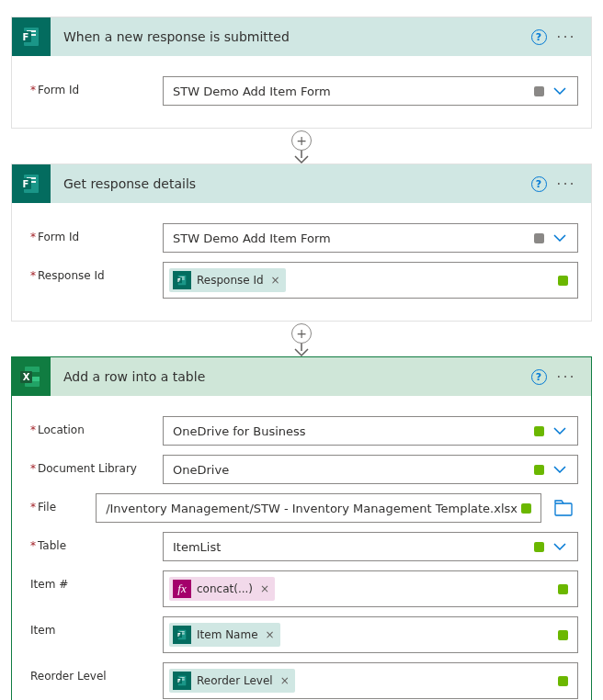 This screenshot has width=603, height=700. I want to click on reorder-input: Reorder Level ×, so click(370, 681).